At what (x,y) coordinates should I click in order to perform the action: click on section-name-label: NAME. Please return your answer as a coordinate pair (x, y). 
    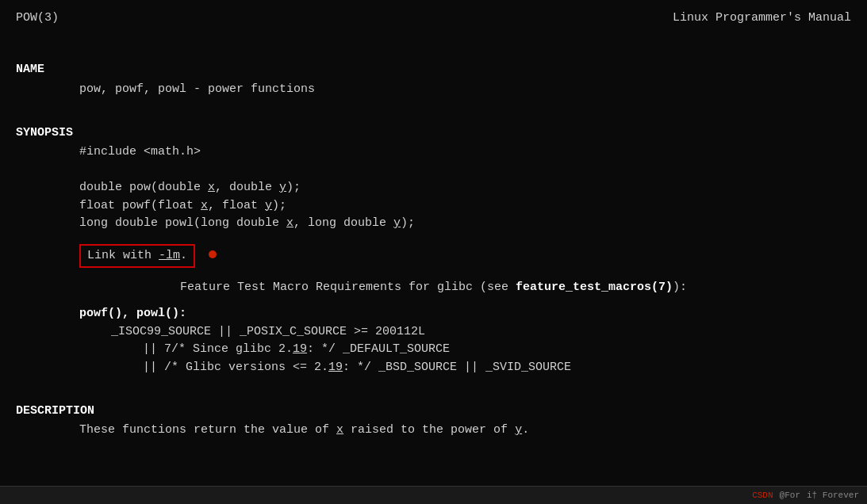
    Looking at the image, I should click on (433, 70).